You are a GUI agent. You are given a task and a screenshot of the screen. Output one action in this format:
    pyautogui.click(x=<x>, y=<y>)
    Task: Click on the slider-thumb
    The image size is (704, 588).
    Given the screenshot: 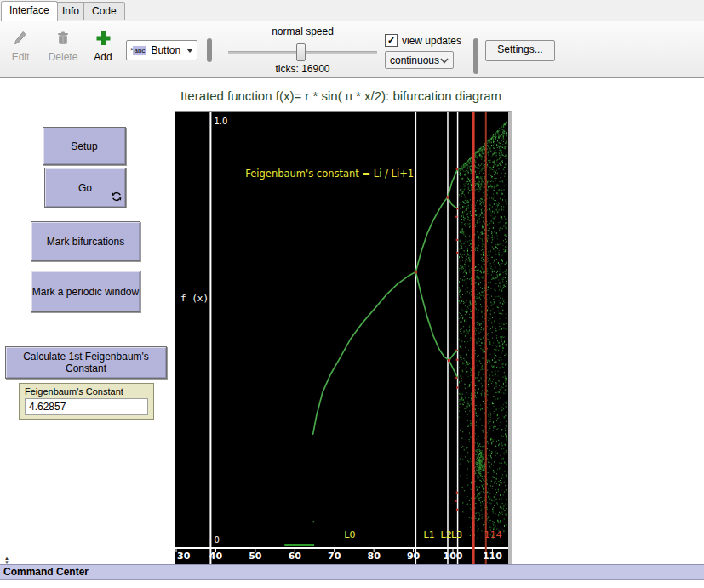 What is the action you would take?
    pyautogui.click(x=301, y=53)
    